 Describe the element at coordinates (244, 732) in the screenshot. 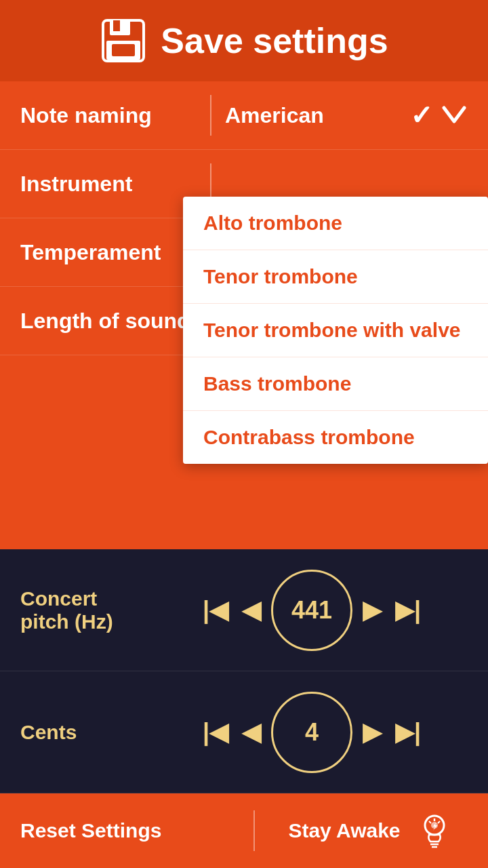

I see `cents-row: Cents |◀ ◀ 4 ▶ ▶|` at that location.